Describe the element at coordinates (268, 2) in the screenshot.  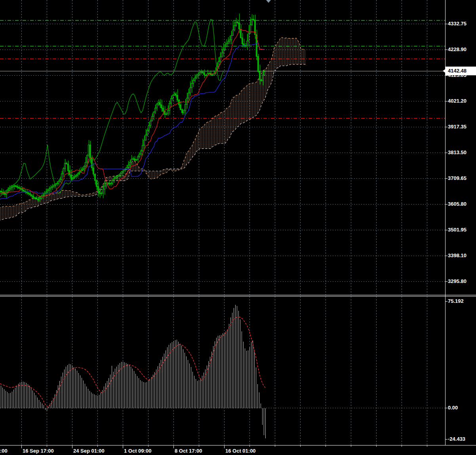
I see `top-arrow-marker` at that location.